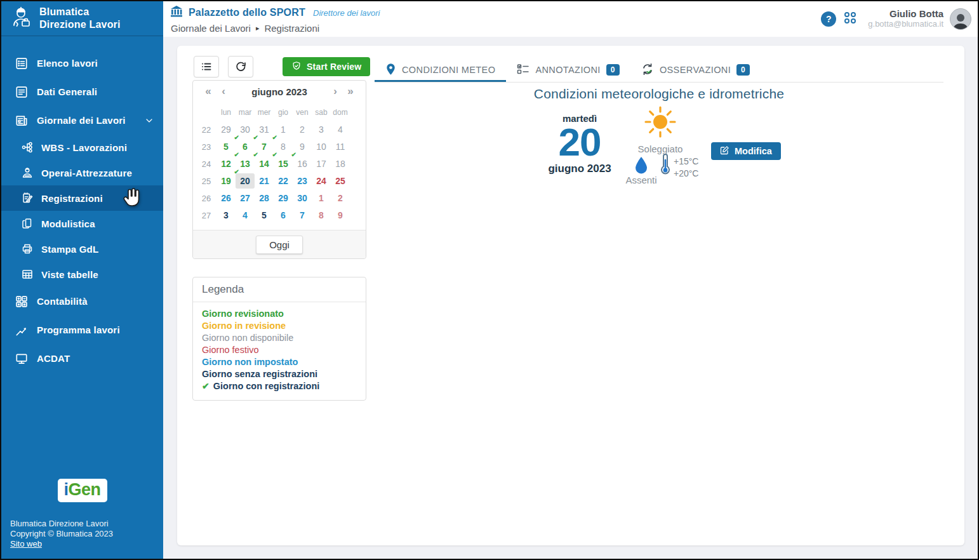 The height and width of the screenshot is (560, 979). What do you see at coordinates (206, 147) in the screenshot?
I see `week-number: 23` at bounding box center [206, 147].